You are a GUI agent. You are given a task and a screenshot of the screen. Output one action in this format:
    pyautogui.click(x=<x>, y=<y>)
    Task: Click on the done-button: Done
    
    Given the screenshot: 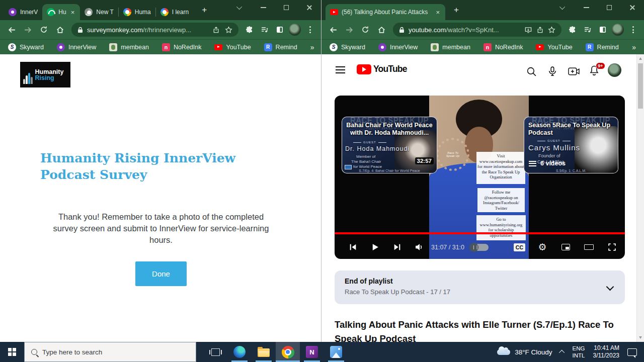 What is the action you would take?
    pyautogui.click(x=161, y=274)
    